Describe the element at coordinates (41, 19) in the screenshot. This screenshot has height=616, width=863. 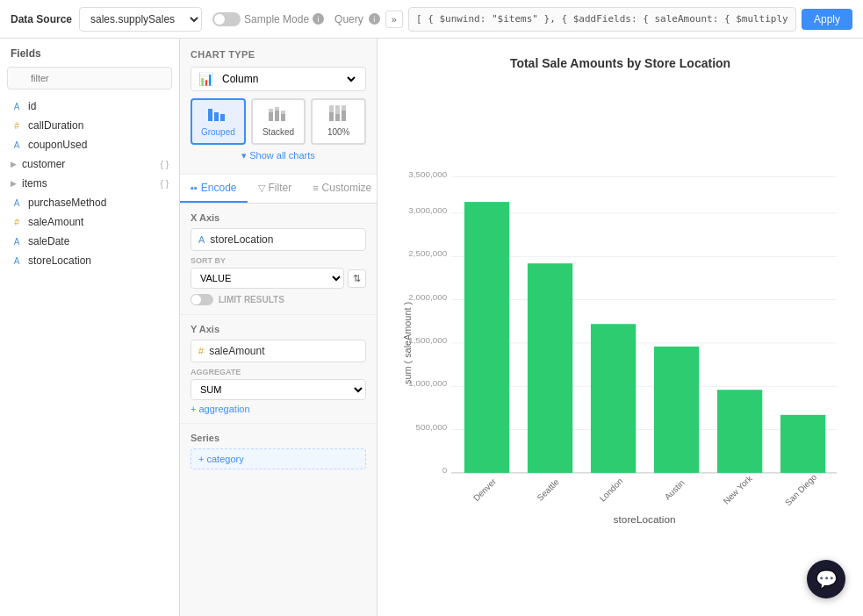
I see `datasource-label: Data Source` at that location.